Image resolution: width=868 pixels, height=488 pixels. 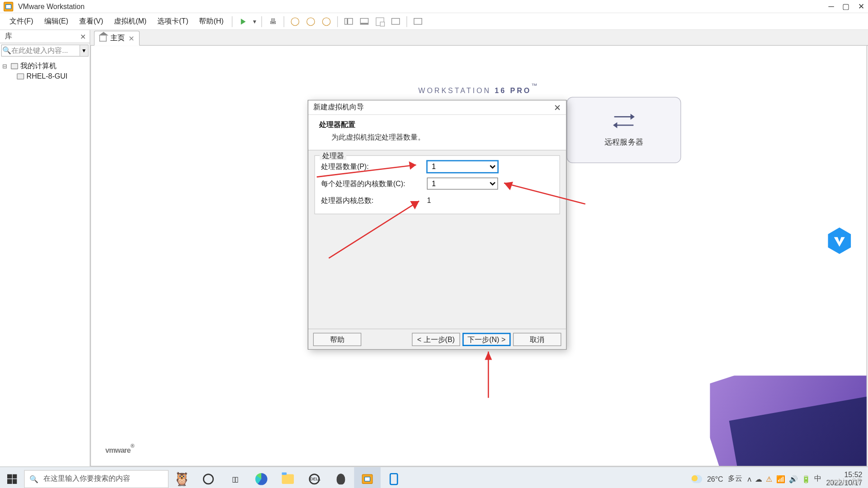 What do you see at coordinates (14, 66) in the screenshot?
I see `computer-icon` at bounding box center [14, 66].